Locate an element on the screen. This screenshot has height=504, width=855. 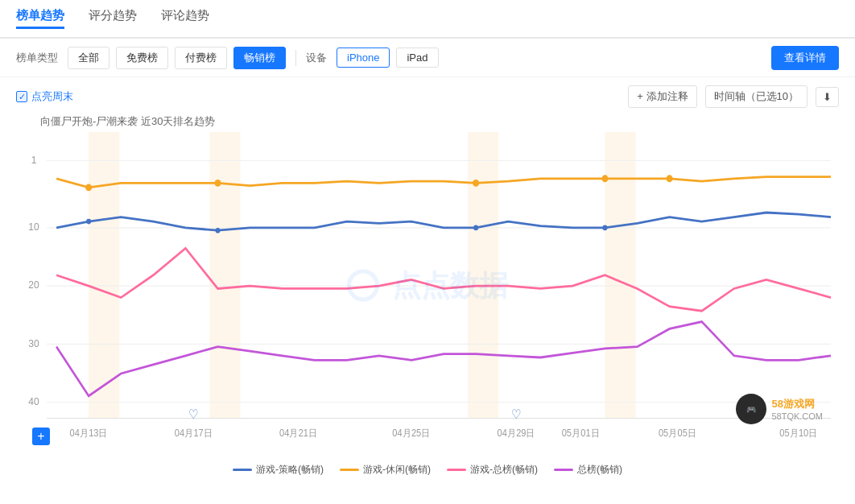
filter-separator is located at coordinates (296, 58).